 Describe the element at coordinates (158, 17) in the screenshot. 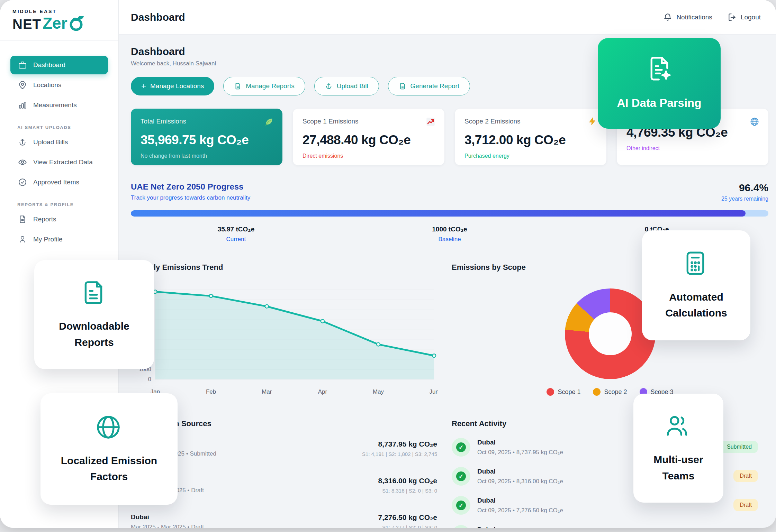

I see `topbar-title: Dashboard` at that location.